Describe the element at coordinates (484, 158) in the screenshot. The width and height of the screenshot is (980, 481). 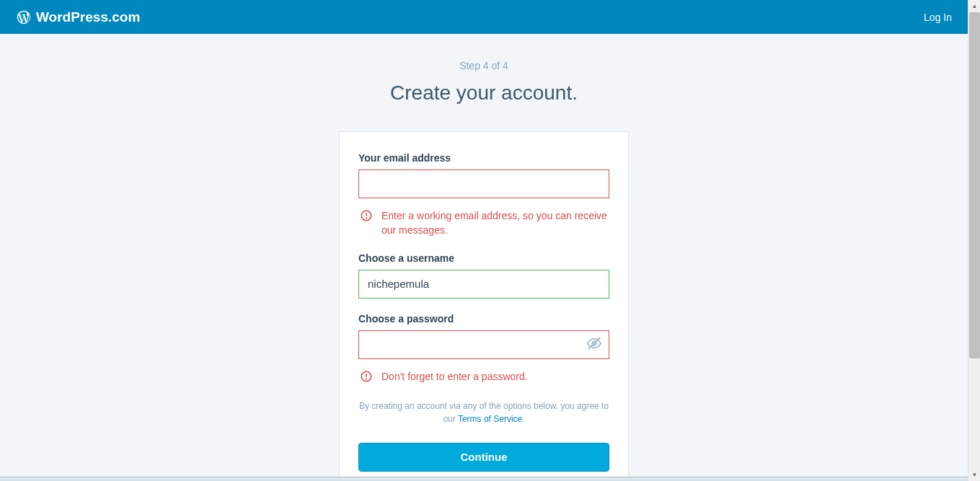
I see `email-label: Your email address` at that location.